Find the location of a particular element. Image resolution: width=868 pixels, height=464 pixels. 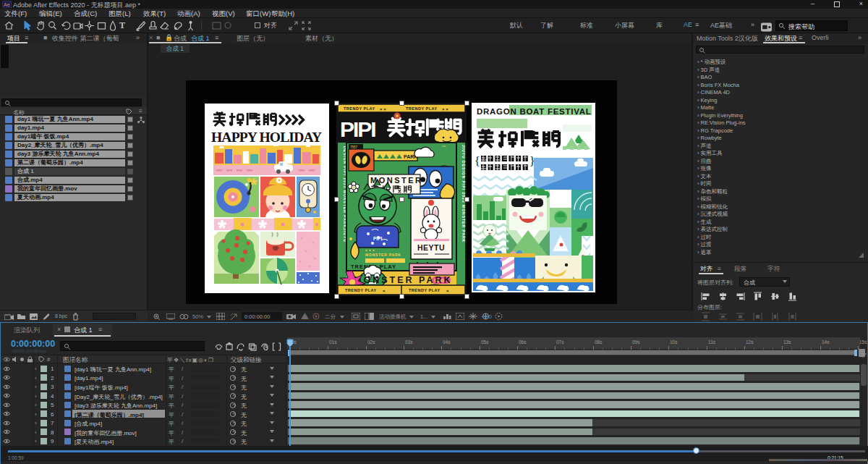

svg-text: DRAGON BOAT FESTIVAL is located at coordinates (534, 111).